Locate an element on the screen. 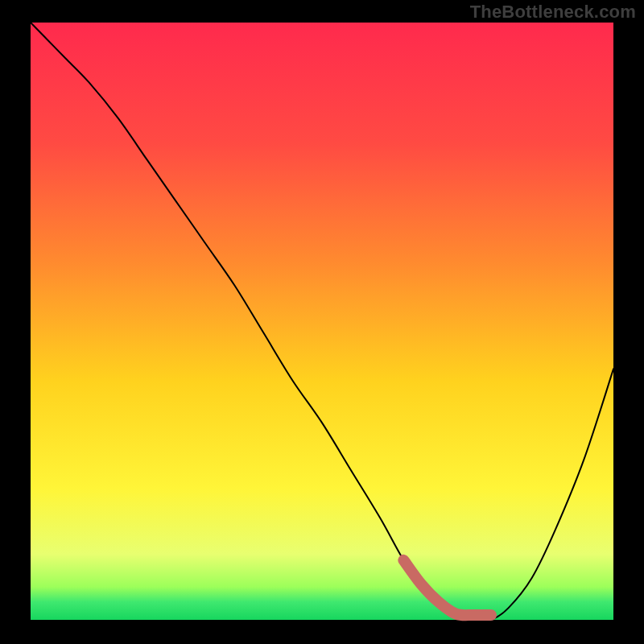 This screenshot has width=644, height=644. watermark-text: TheBottleneck.com is located at coordinates (553, 12).